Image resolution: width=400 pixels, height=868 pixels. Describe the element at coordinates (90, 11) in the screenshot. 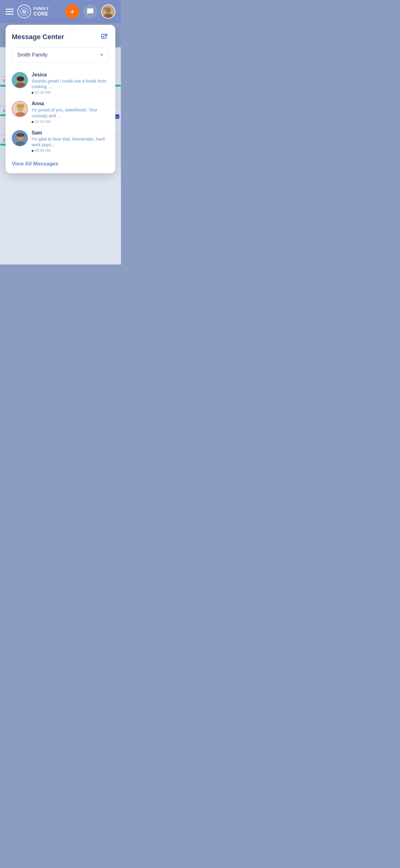

I see `message-button` at that location.